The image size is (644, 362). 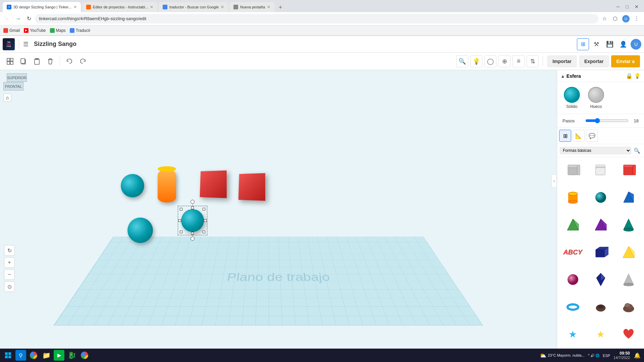 I want to click on view-top: SUPERIOR, so click(x=17, y=78).